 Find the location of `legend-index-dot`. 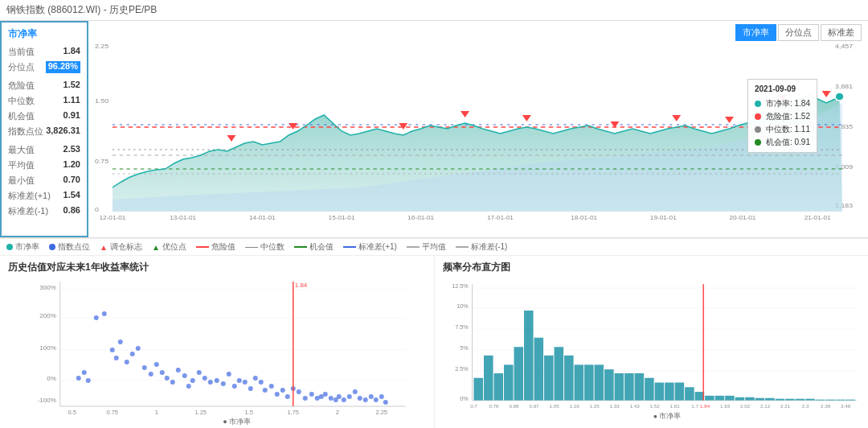

legend-index-dot is located at coordinates (52, 247).